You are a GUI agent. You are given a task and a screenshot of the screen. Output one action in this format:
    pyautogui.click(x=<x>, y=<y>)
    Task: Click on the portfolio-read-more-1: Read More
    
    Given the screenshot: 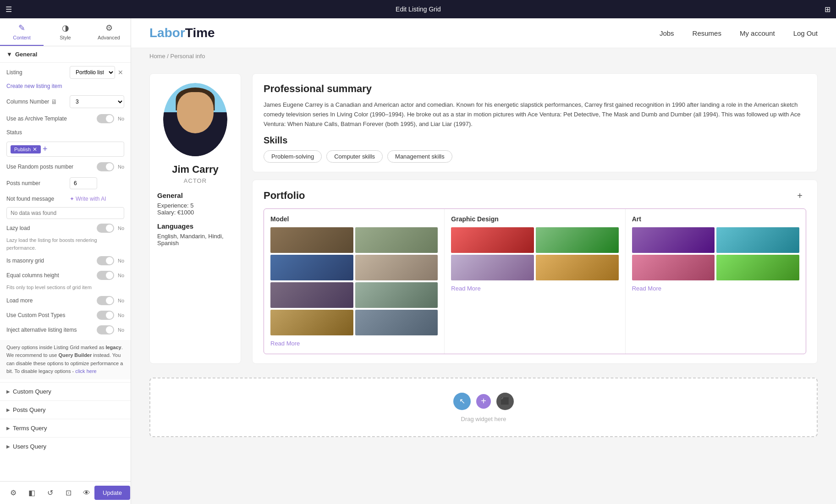 What is the action you would take?
    pyautogui.click(x=466, y=289)
    